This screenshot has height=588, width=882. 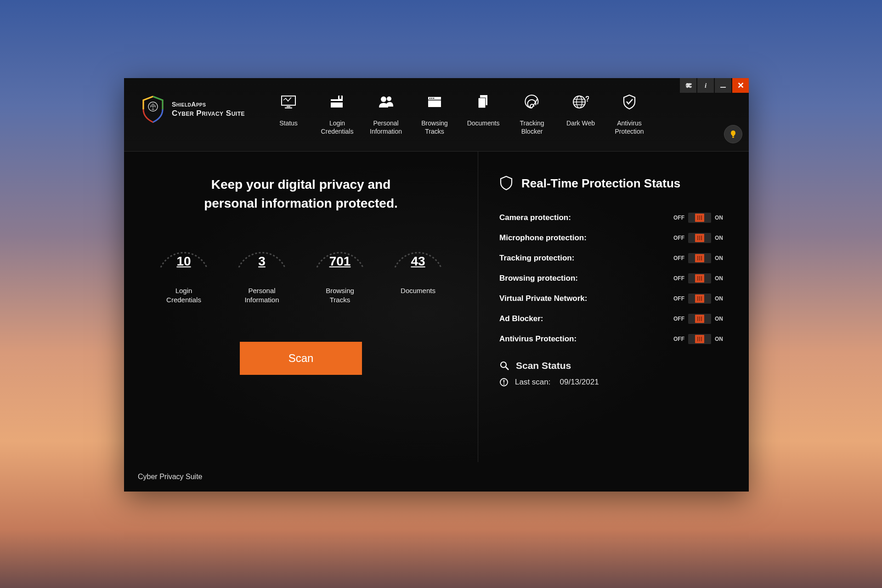 What do you see at coordinates (435, 128) in the screenshot?
I see `nav-label: Browsing Tracks` at bounding box center [435, 128].